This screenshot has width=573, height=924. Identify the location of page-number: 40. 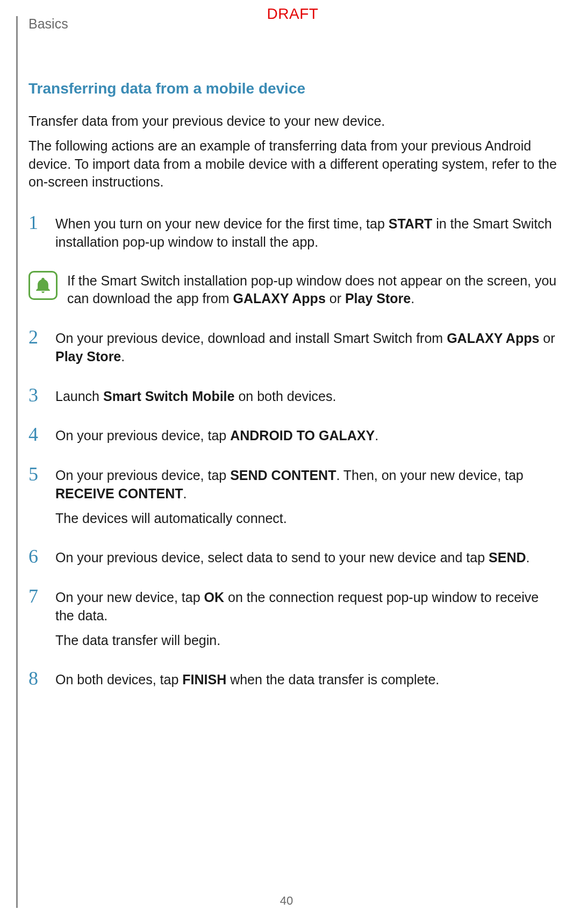
(286, 901).